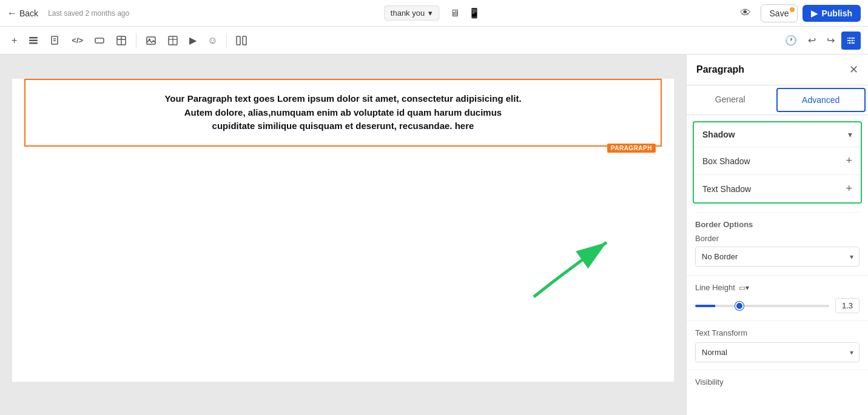 This screenshot has width=868, height=415. Describe the element at coordinates (715, 287) in the screenshot. I see `line-height-label: Line Height` at that location.